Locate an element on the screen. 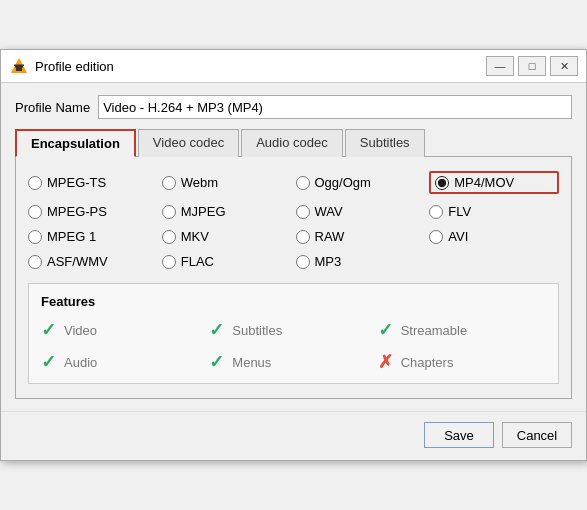  radio-asf-wmv: ASF/WMV is located at coordinates (93, 262).